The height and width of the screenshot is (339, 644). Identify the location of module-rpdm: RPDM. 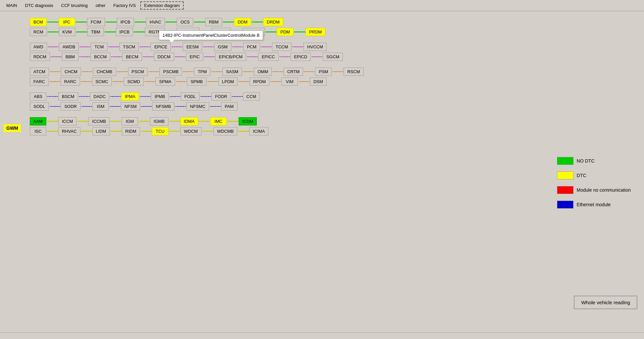
(259, 81).